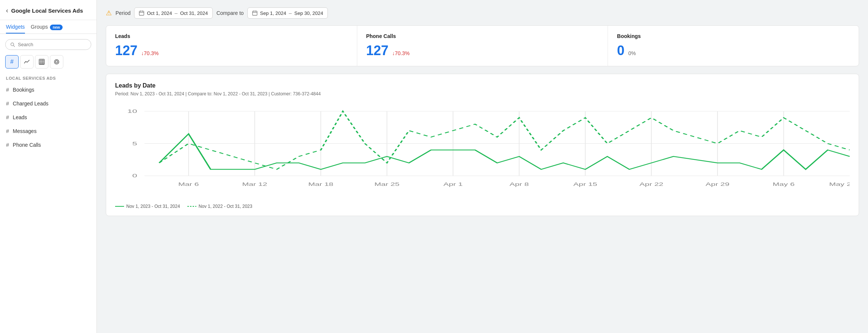  Describe the element at coordinates (123, 13) in the screenshot. I see `period-label: Period` at that location.